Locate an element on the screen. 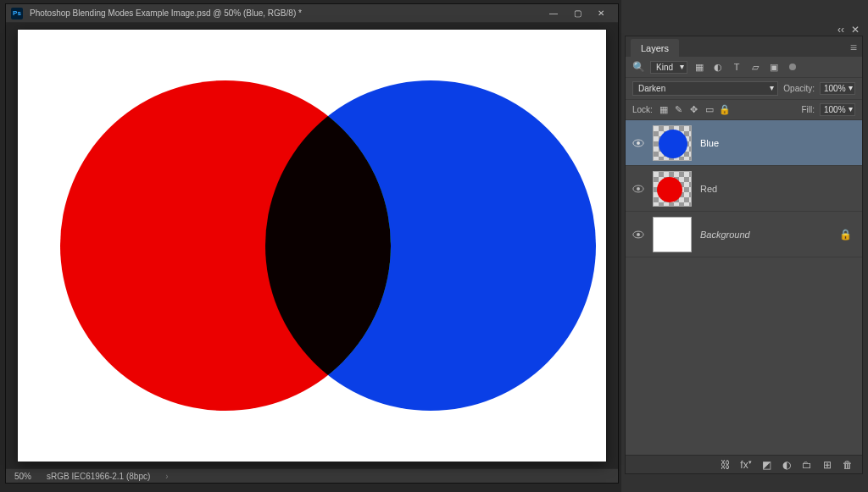 Image resolution: width=868 pixels, height=492 pixels. fill-input: 100% is located at coordinates (837, 110).